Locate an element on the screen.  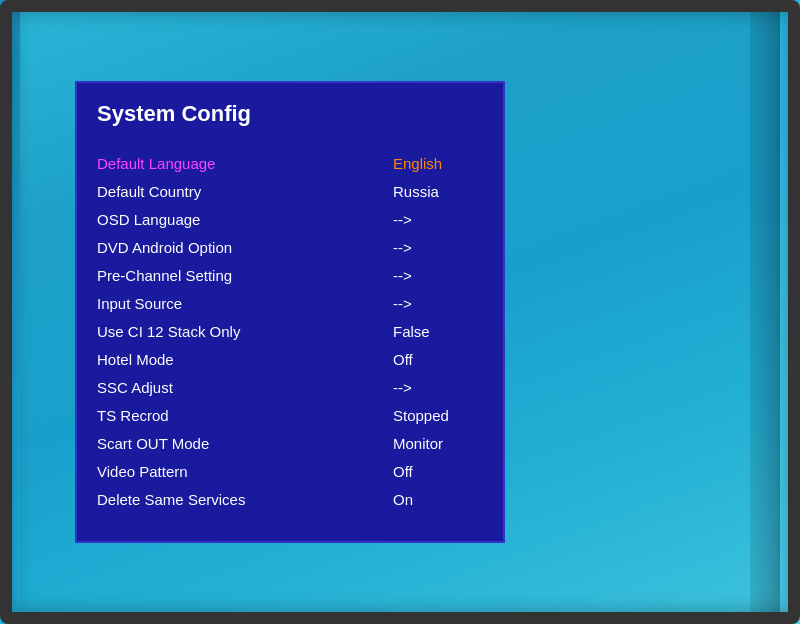
menu-item-label-default-country: Default Country is located at coordinates (149, 192).